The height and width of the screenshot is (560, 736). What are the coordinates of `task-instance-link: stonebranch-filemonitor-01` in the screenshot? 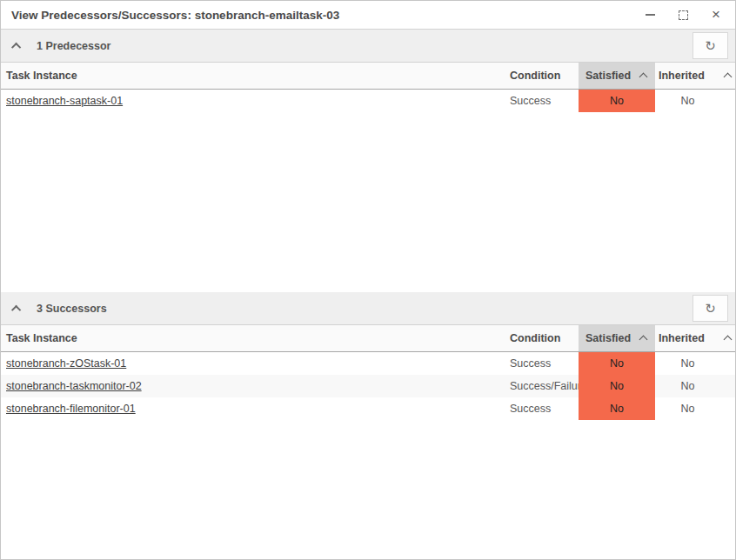 It's located at (71, 409).